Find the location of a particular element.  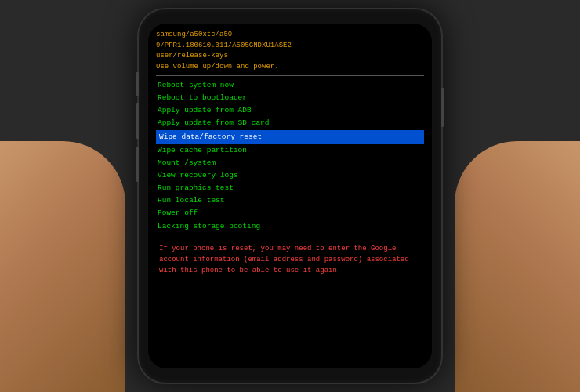

menu-item-4: Wipe data/factory reset is located at coordinates (290, 137).